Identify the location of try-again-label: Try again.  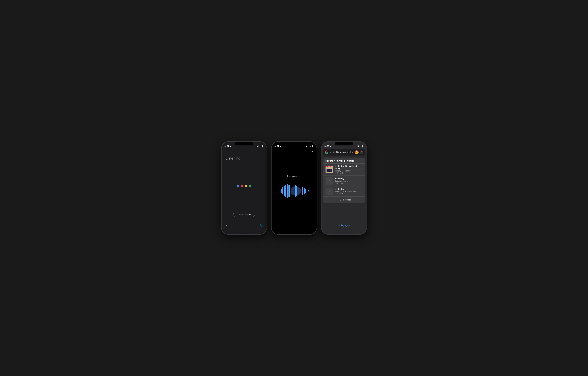
(346, 225).